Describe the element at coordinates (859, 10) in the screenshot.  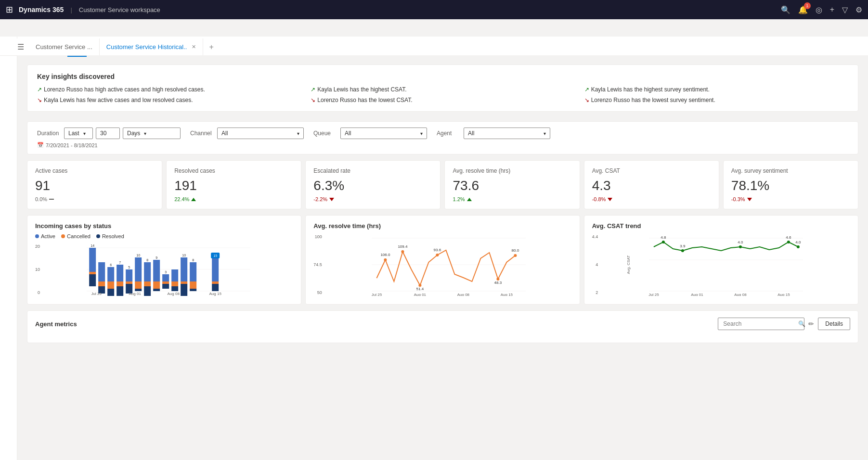
I see `settings-icon: ⚙` at that location.